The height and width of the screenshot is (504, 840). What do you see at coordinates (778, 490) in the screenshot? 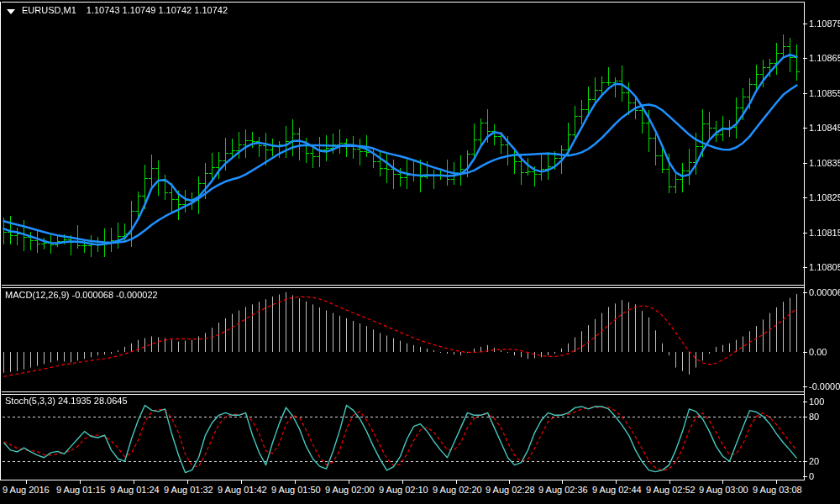
I see `time-axis-label: 9 Aug 03:08` at bounding box center [778, 490].